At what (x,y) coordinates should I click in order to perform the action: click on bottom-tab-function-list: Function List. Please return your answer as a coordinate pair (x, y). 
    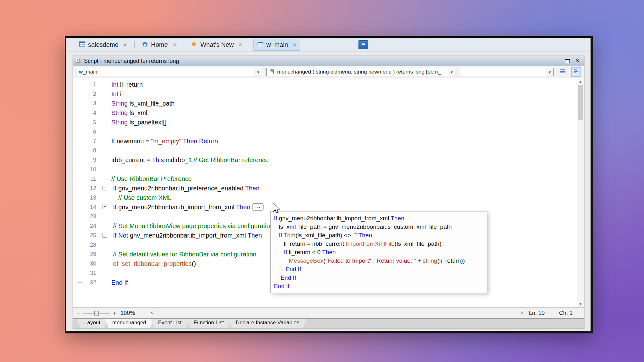
    Looking at the image, I should click on (208, 323).